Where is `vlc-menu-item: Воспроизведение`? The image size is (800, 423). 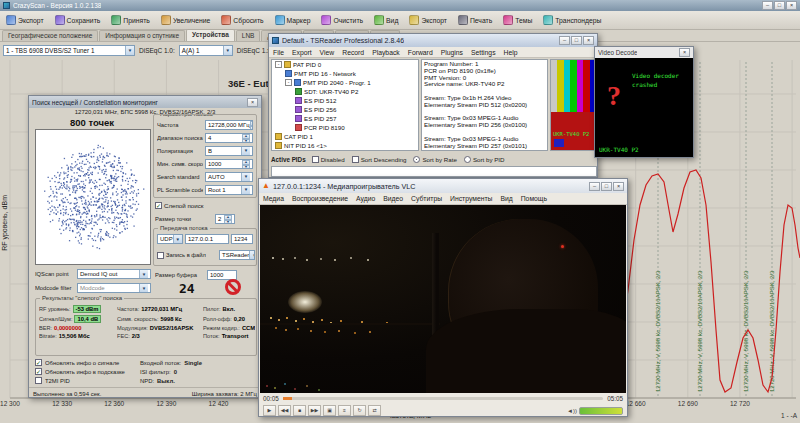
vlc-menu-item: Воспроизведение is located at coordinates (320, 198).